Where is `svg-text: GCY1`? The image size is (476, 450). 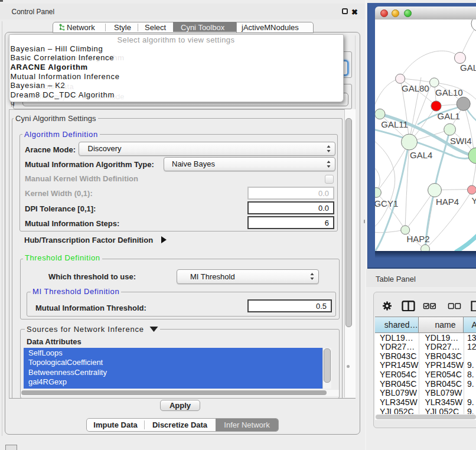 svg-text: GCY1 is located at coordinates (386, 203).